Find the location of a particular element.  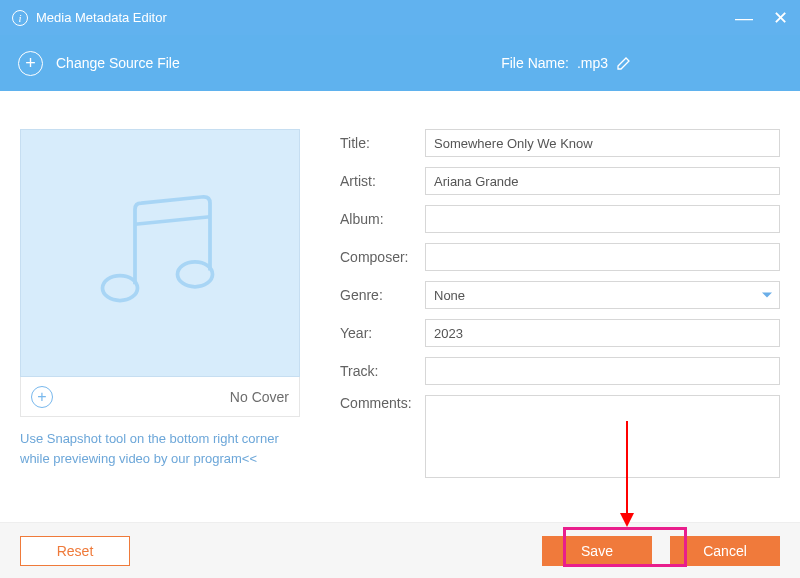

label-genre: Genre: is located at coordinates (382, 295).